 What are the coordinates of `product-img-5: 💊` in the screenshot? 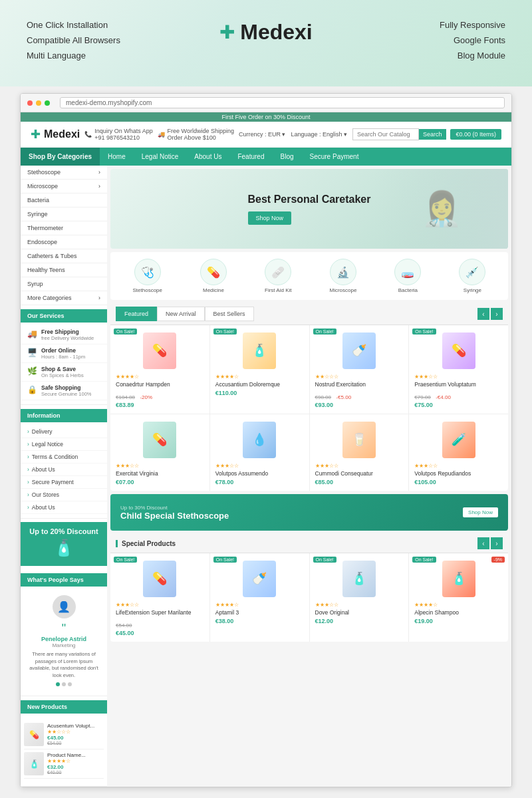 It's located at (160, 440).